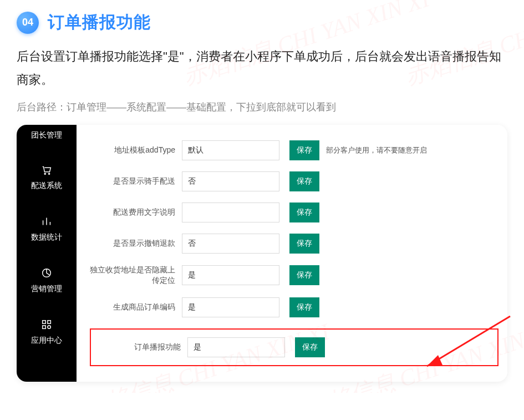  Describe the element at coordinates (294, 275) in the screenshot. I see `setting-row-hide-location: 独立收货地址是否隐藏上传定位 保存` at that location.